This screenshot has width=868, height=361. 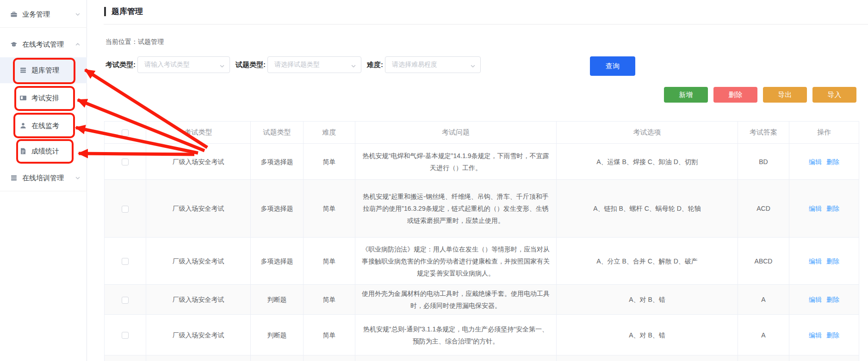 What do you see at coordinates (23, 151) in the screenshot?
I see `document-icon` at bounding box center [23, 151].